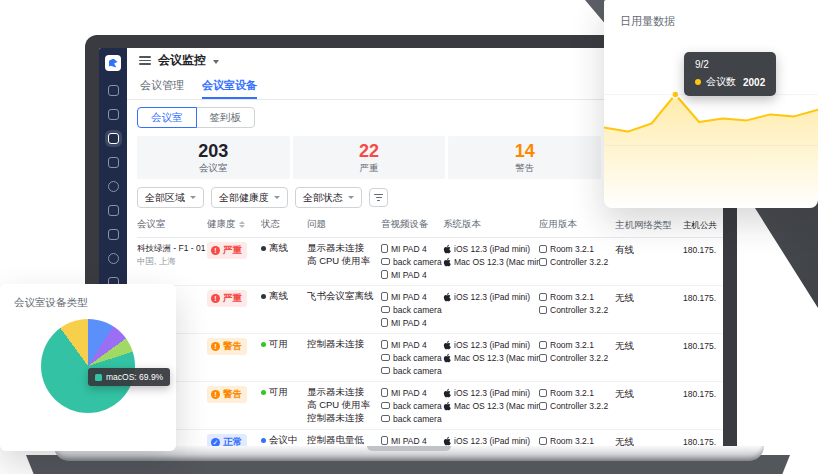 The height and width of the screenshot is (474, 818). Describe the element at coordinates (412, 224) in the screenshot. I see `column-header: 音视频设备` at that location.